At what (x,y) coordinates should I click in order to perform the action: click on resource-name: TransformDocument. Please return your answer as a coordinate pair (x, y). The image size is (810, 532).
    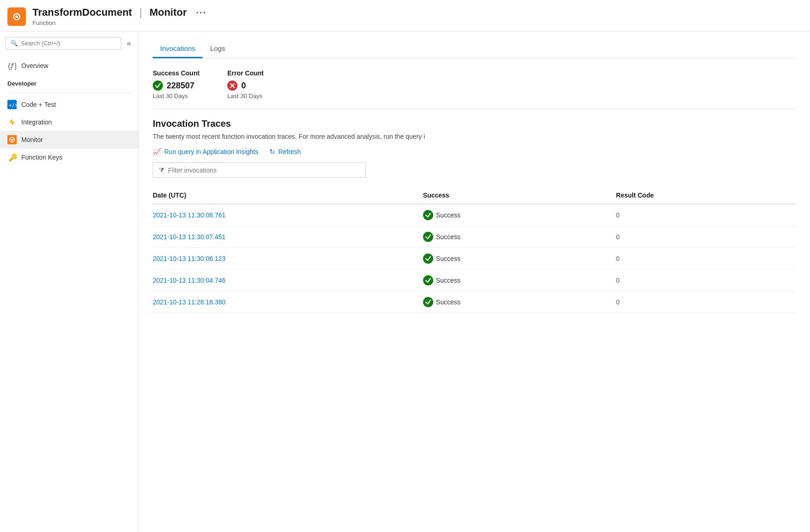
    Looking at the image, I should click on (82, 12).